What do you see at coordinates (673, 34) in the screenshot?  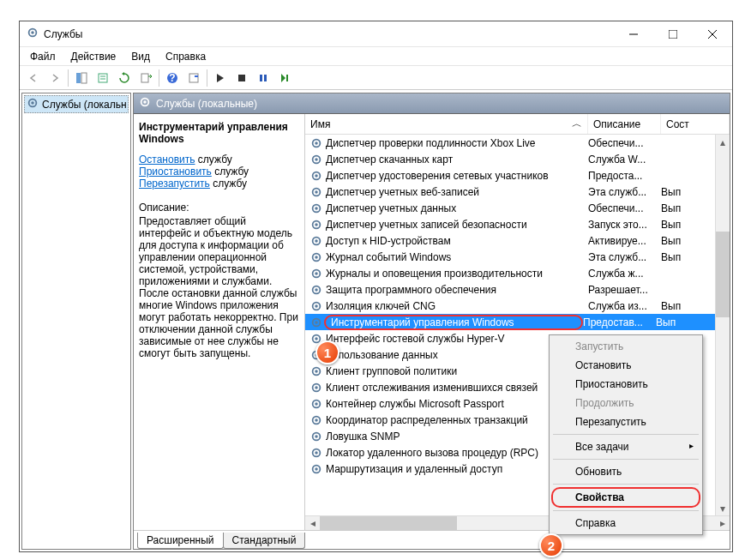 I see `maximize-button` at bounding box center [673, 34].